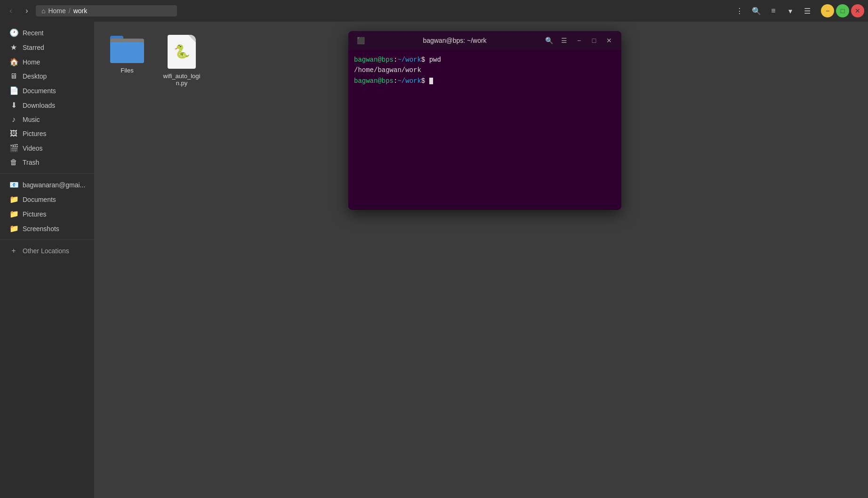 This screenshot has height=498, width=868. What do you see at coordinates (47, 162) in the screenshot?
I see `sidebar-item-trash: 🗑 Trash` at bounding box center [47, 162].